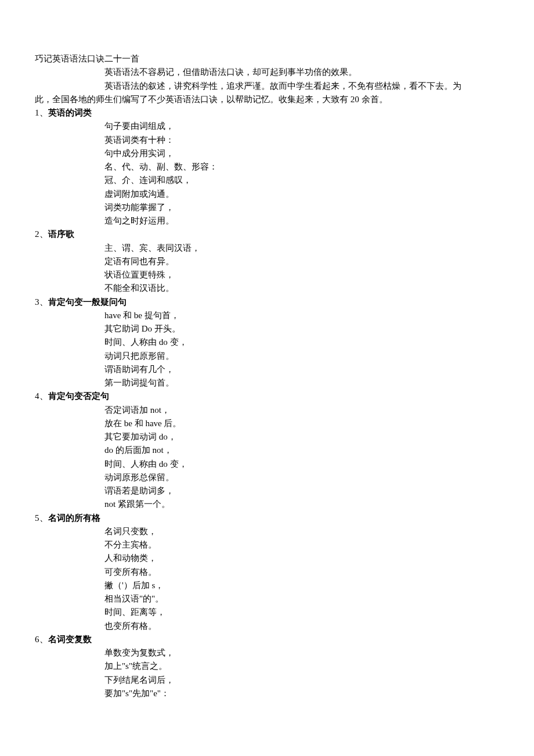 This screenshot has height=756, width=534. What do you see at coordinates (267, 194) in the screenshot?
I see `verse-line: 虚词附加或沟通。` at bounding box center [267, 194].